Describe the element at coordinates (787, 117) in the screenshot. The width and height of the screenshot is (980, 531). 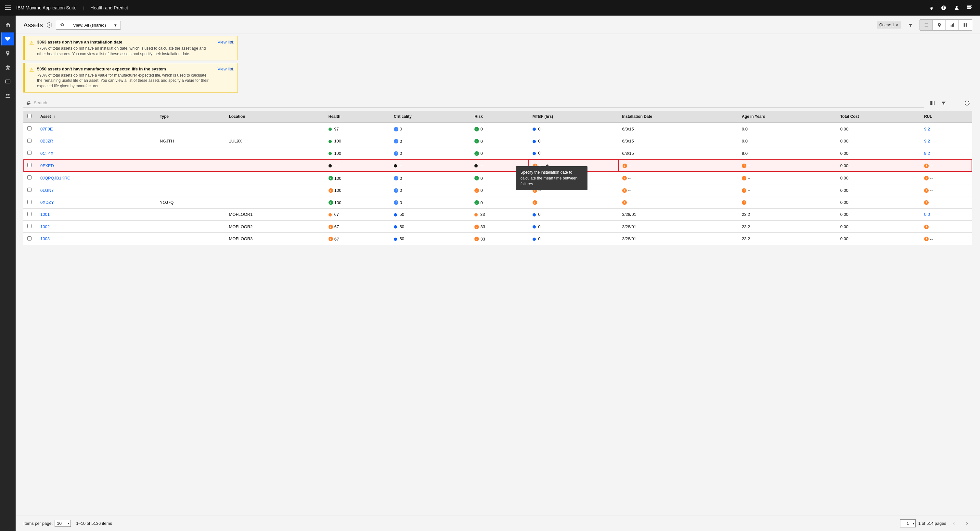
I see `col-header-age: Age in Years` at that location.